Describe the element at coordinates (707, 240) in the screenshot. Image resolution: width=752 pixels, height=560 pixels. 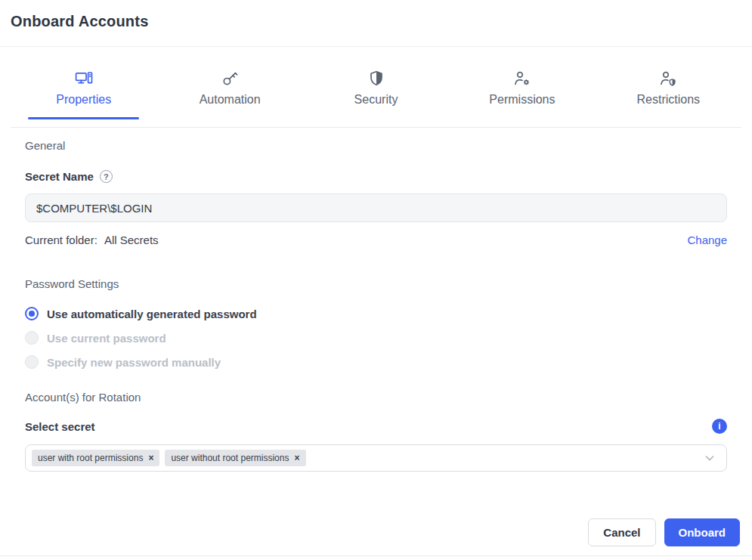
I see `change-folder-link: Change` at that location.